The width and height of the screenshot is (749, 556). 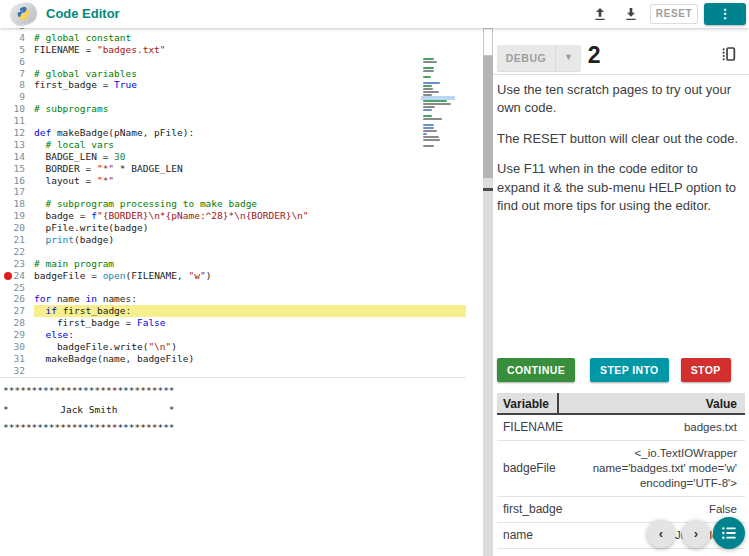 What do you see at coordinates (233, 288) in the screenshot?
I see `code-line: 25` at bounding box center [233, 288].